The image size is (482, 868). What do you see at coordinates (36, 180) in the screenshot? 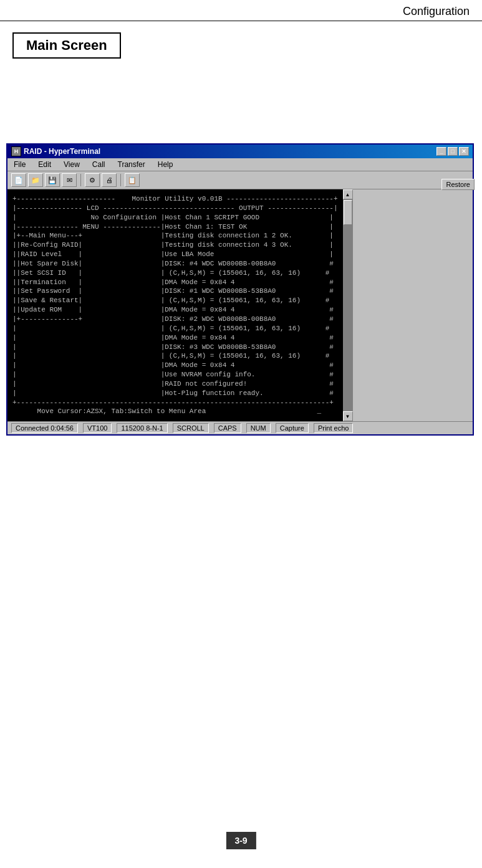
I see `toolbar-open: 📁` at bounding box center [36, 180].